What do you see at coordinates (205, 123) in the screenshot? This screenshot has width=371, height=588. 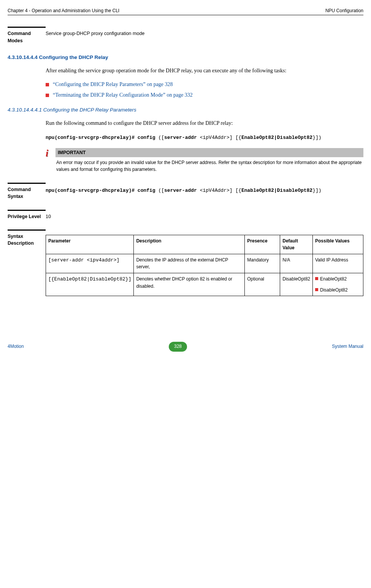 I see `h5-intro-text: Run the following command to configure t…` at bounding box center [205, 123].